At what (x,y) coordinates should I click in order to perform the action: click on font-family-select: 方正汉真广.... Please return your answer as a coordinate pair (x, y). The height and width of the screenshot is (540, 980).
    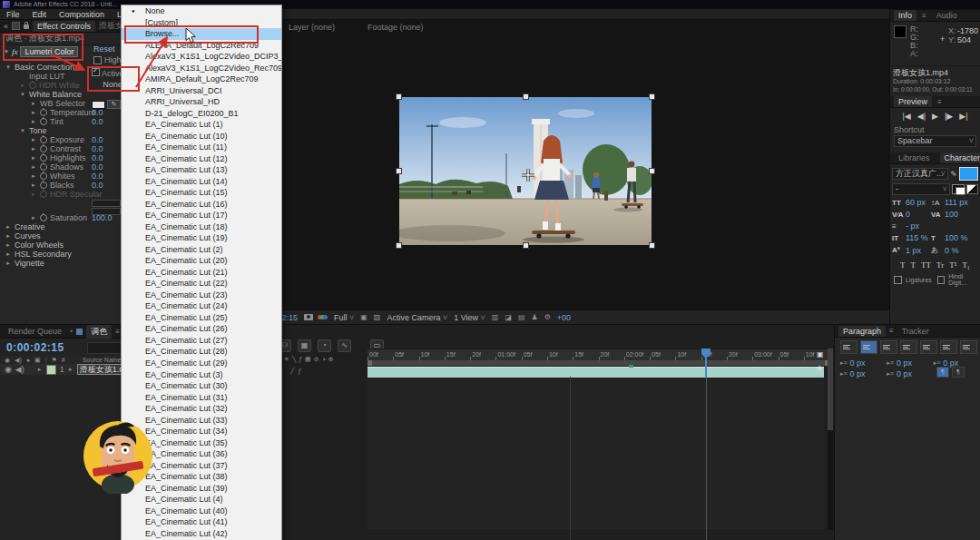
    Looking at the image, I should click on (920, 174).